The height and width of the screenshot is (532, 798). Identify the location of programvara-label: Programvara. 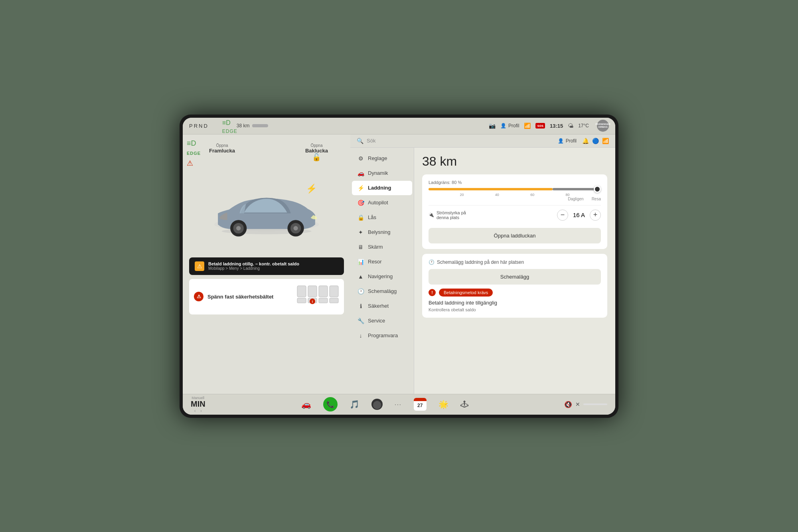
(383, 335).